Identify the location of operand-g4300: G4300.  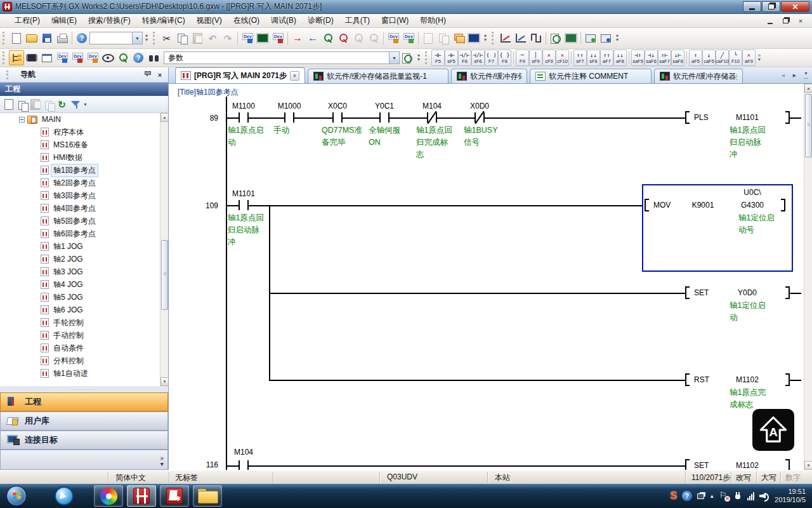
(752, 205).